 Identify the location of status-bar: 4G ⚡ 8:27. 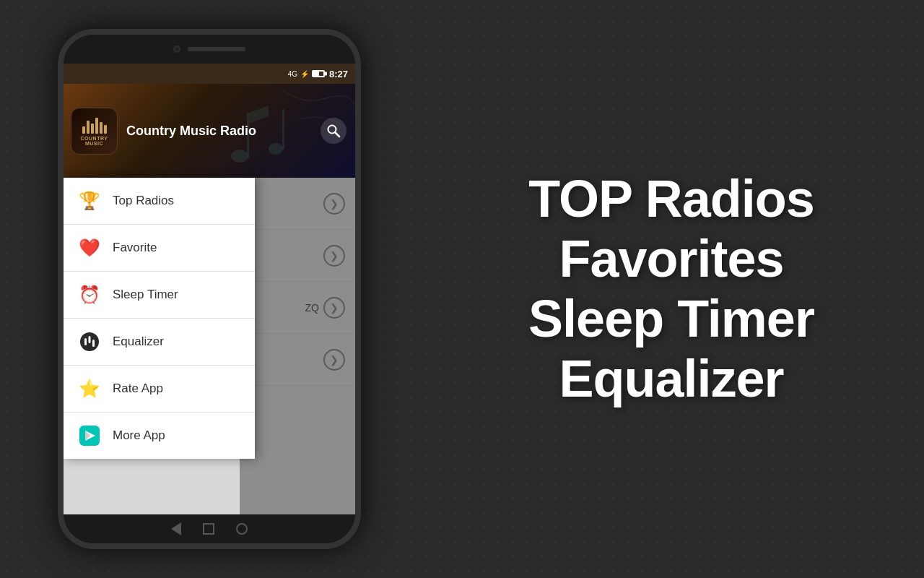
(209, 74).